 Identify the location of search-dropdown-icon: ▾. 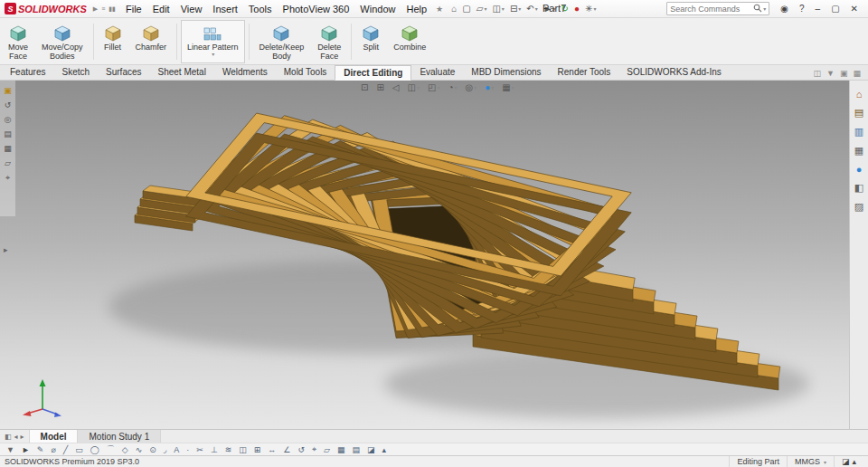
(765, 9).